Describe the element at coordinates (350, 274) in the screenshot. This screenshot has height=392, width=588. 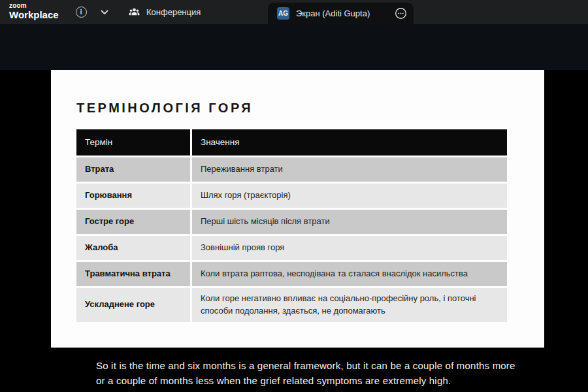
I see `table-cell-meaning: Коли втрата раптова, несподівана та стал…` at that location.